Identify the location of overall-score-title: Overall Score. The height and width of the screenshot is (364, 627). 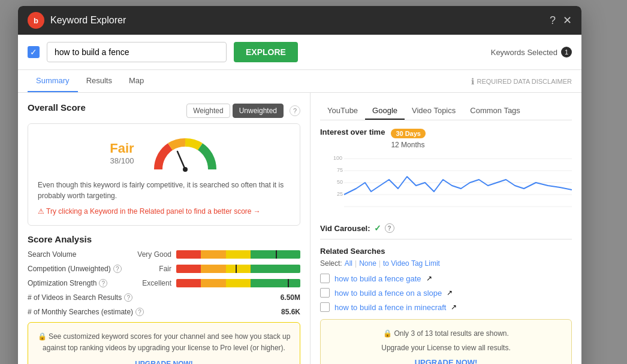
(56, 108).